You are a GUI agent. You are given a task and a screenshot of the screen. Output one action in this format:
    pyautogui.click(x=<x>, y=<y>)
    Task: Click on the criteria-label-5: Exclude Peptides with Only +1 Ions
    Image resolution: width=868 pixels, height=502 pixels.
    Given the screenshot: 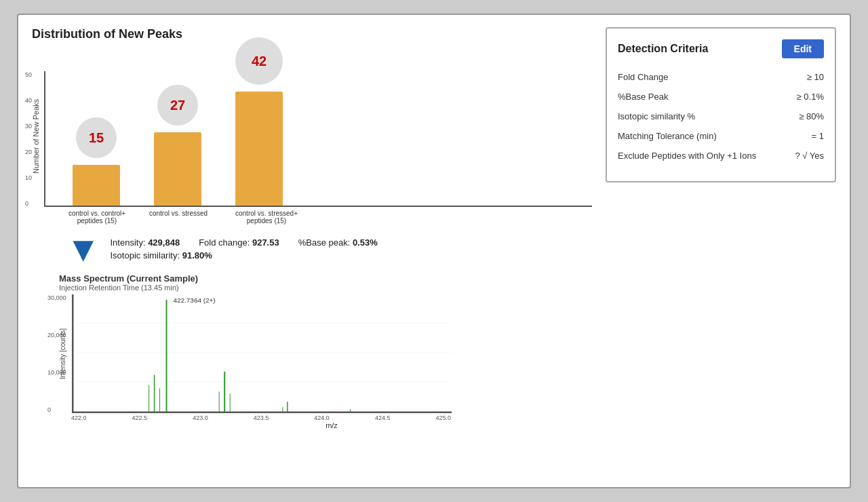 What is the action you would take?
    pyautogui.click(x=707, y=156)
    